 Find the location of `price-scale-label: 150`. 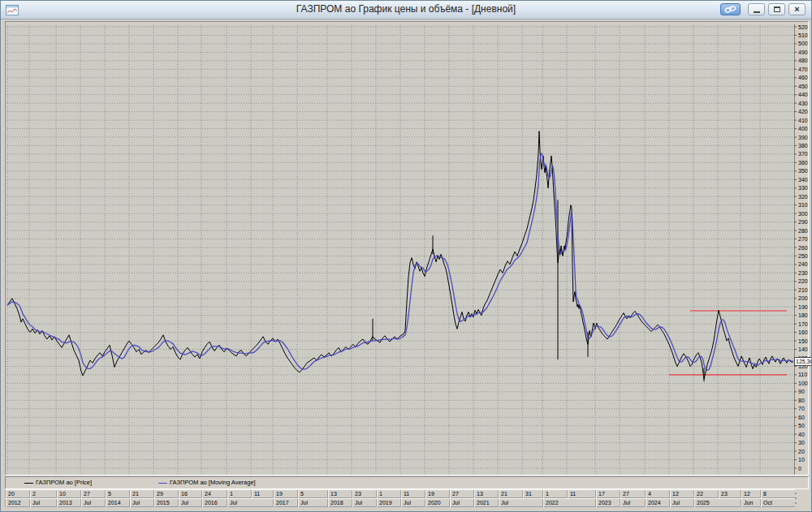

price-scale-label: 150 is located at coordinates (803, 341).